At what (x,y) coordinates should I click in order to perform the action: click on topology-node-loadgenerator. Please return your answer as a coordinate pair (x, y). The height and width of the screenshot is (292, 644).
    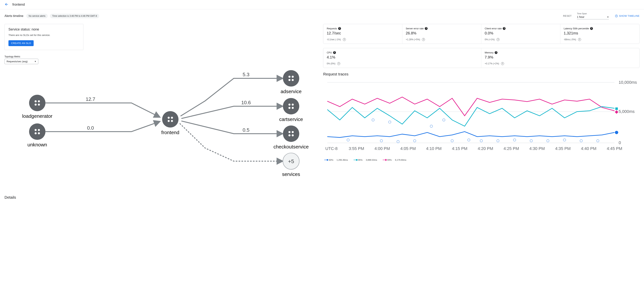
    Looking at the image, I should click on (37, 103).